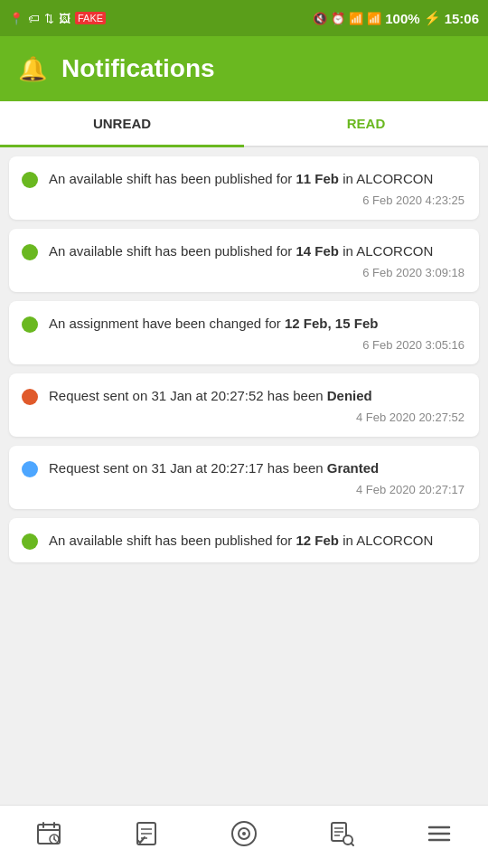 The image size is (488, 868). What do you see at coordinates (342, 837) in the screenshot?
I see `search-report-icon` at bounding box center [342, 837].